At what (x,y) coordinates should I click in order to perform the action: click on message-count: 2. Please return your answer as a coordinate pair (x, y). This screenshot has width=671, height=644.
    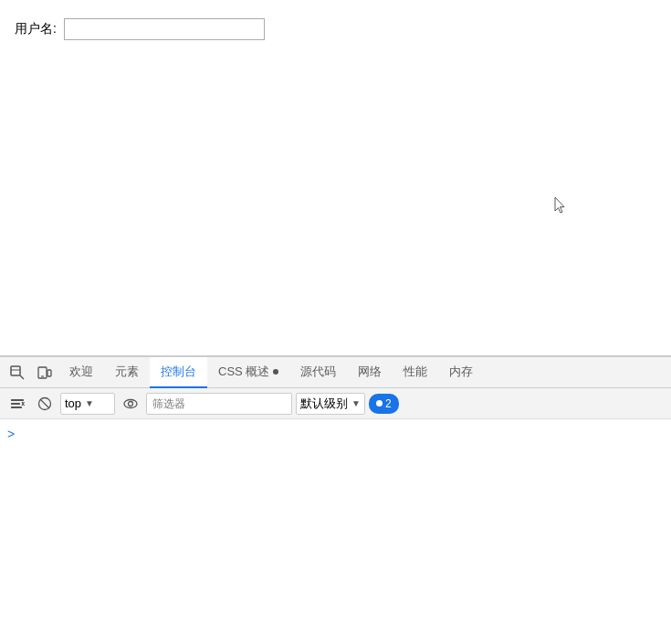
    Looking at the image, I should click on (389, 404).